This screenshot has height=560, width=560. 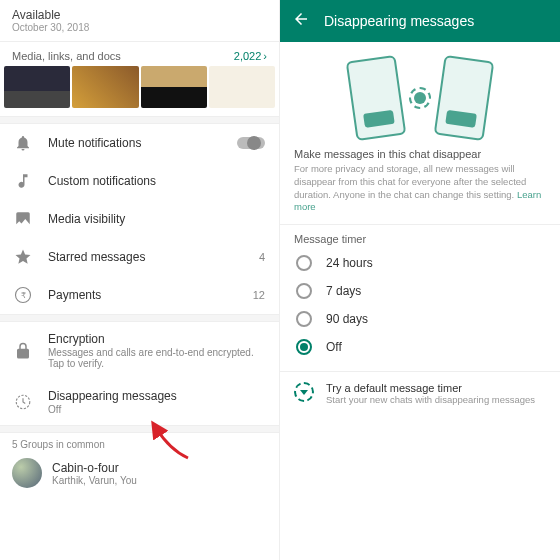 I want to click on footer-sub: Start your new chats with disappearing m…, so click(x=430, y=400).